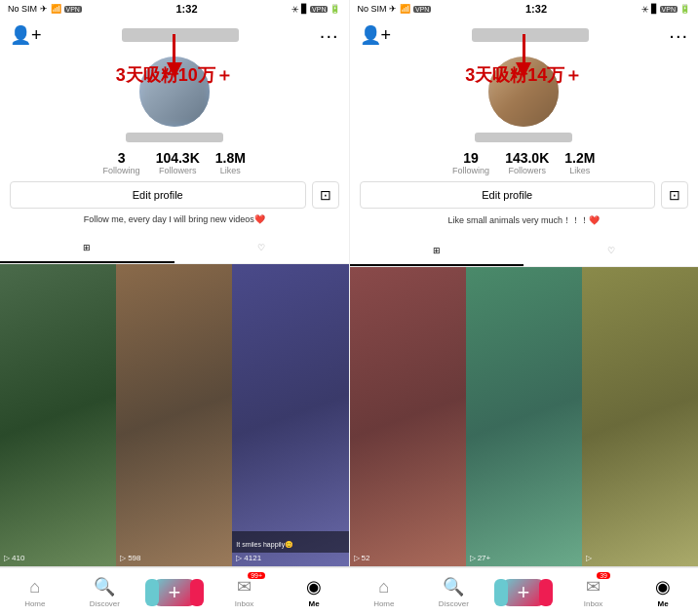 This screenshot has width=698, height=616. I want to click on status-bar-left: No SIM ✈ 📶 VPN 1:32 ⚹ ▊ VPN 🔋, so click(174, 9).